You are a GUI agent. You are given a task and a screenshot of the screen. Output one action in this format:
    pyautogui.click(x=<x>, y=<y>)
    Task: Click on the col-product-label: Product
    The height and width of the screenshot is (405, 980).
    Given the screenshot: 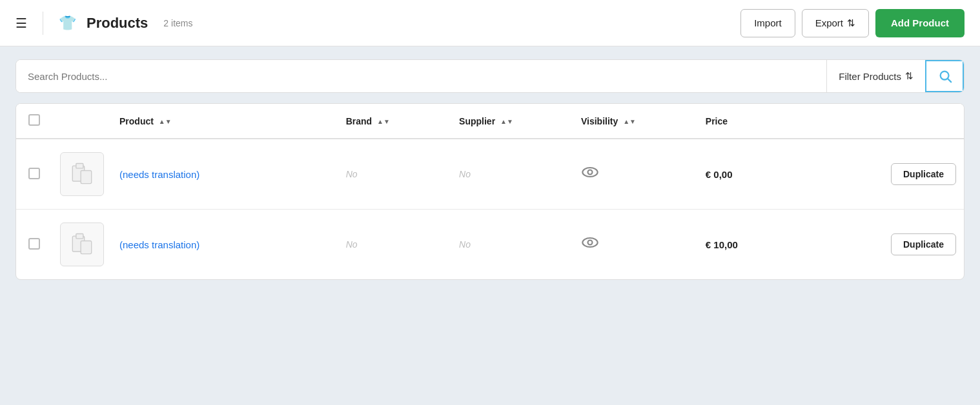 What is the action you would take?
    pyautogui.click(x=137, y=121)
    